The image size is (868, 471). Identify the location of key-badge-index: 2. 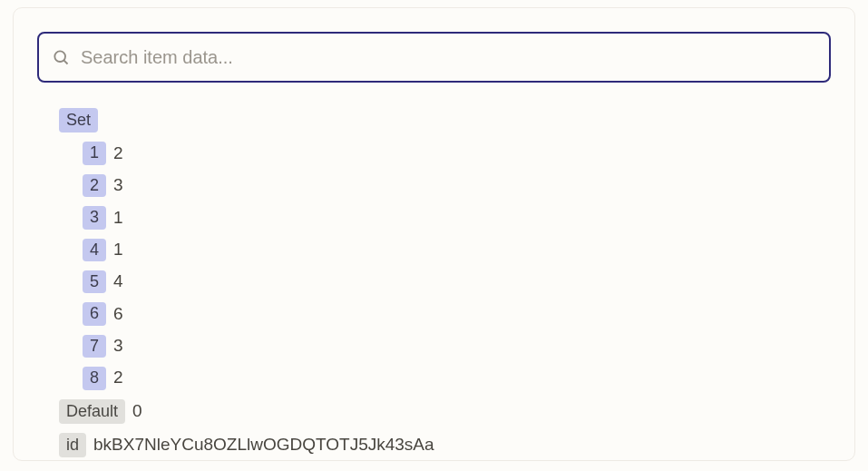
(94, 185).